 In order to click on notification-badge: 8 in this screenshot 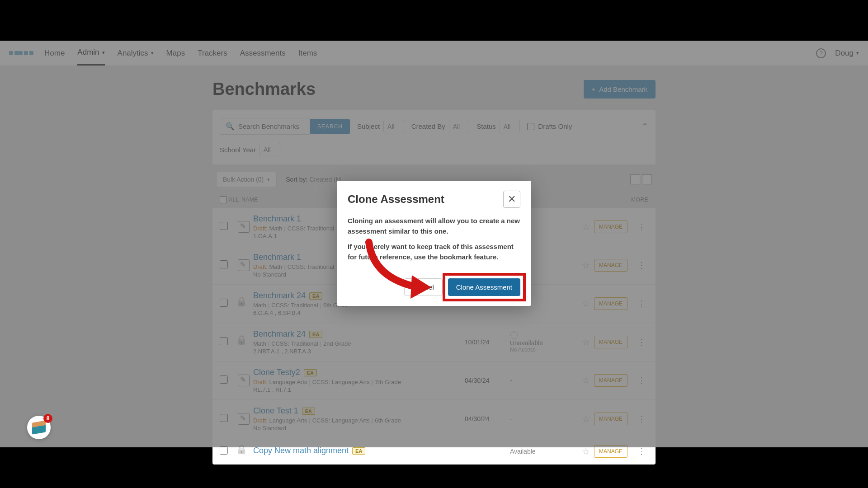, I will do `click(39, 427)`.